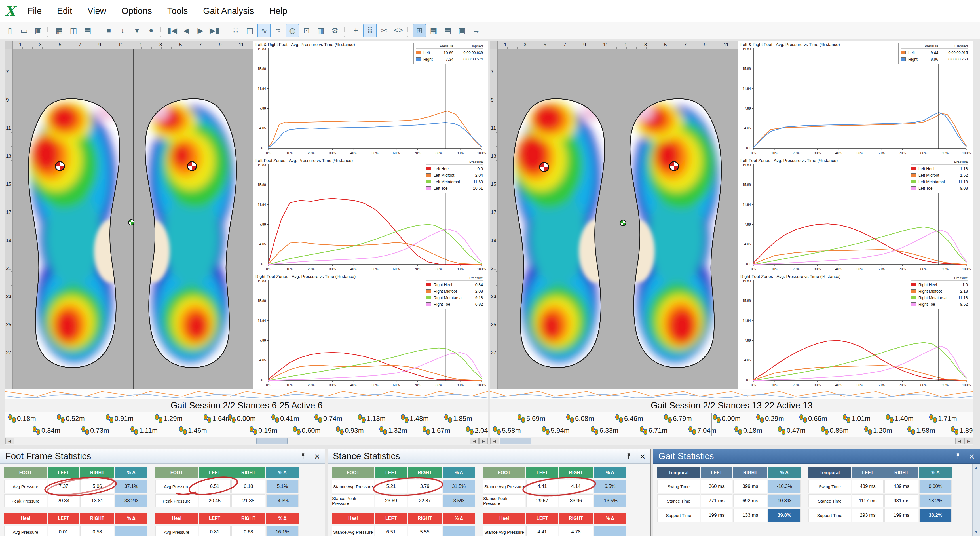  Describe the element at coordinates (228, 11) in the screenshot. I see `menu-item-gait-analysis: Gait Analysis` at that location.